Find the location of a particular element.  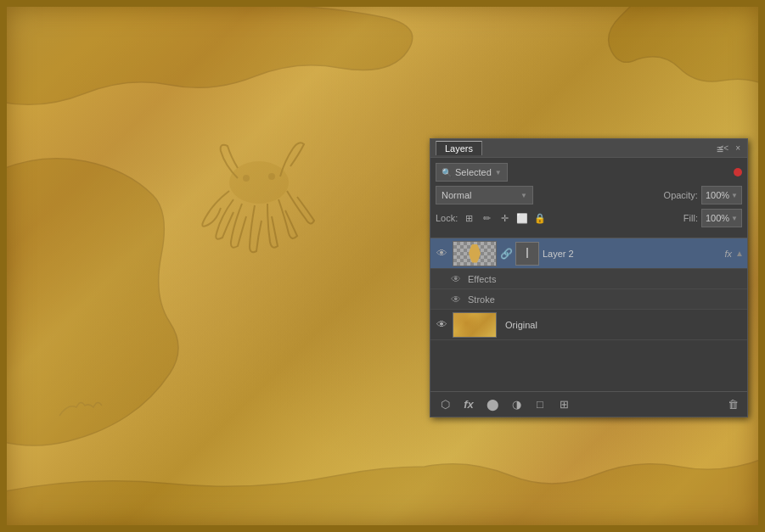

lock-position-icon: ✛ is located at coordinates (504, 218).